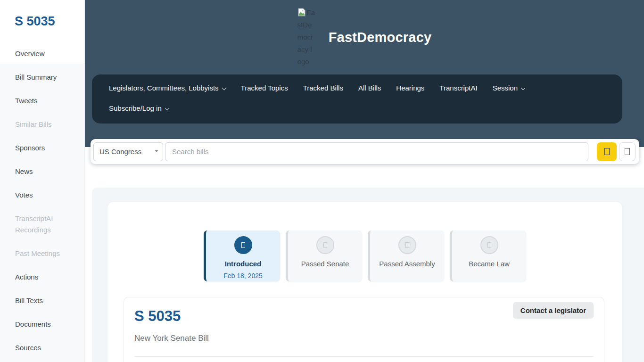 This screenshot has height=362, width=644. Describe the element at coordinates (364, 338) in the screenshot. I see `bill-subtitle: New York Senate Bill` at that location.